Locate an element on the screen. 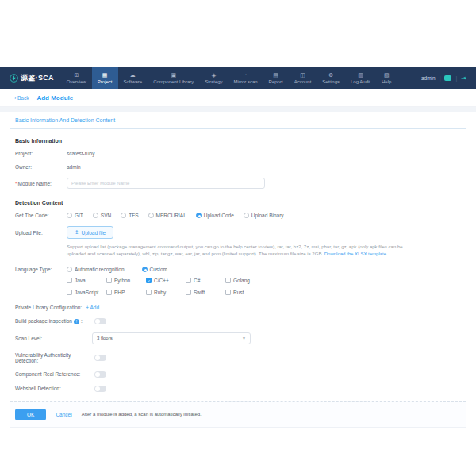 The height and width of the screenshot is (476, 476). user-menu: admin is located at coordinates (428, 78).